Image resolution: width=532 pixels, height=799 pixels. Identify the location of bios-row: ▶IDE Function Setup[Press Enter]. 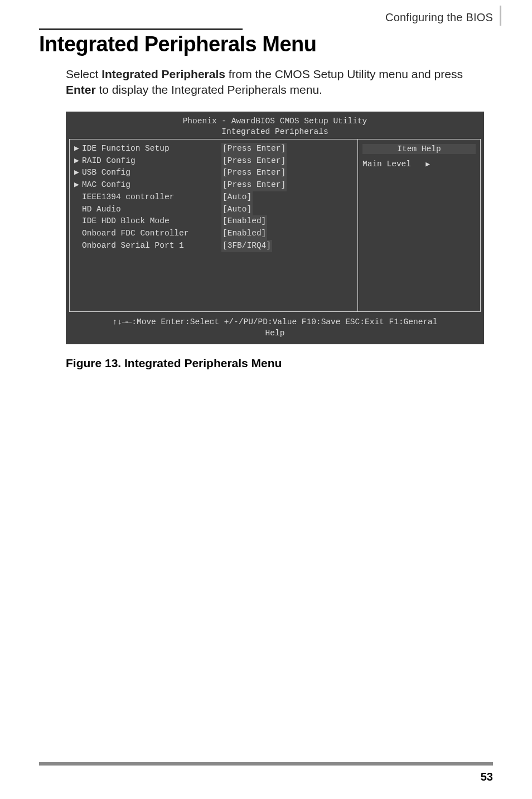
(214, 149).